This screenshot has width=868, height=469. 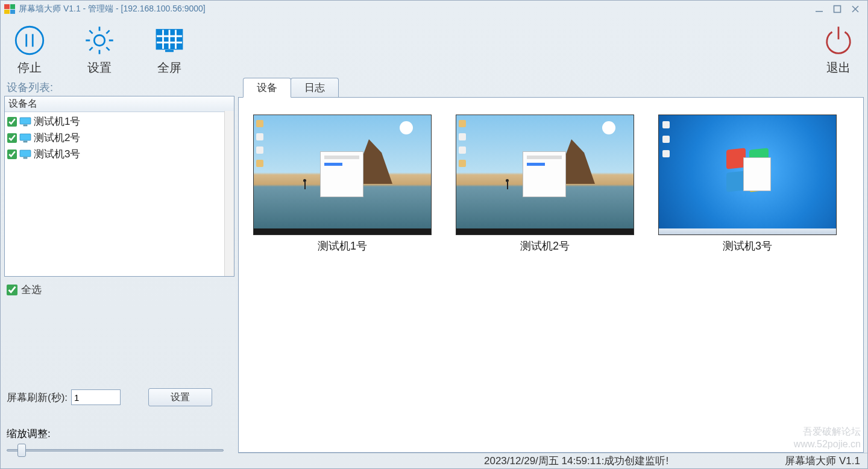 I want to click on device-name: 测试机2号, so click(x=57, y=137).